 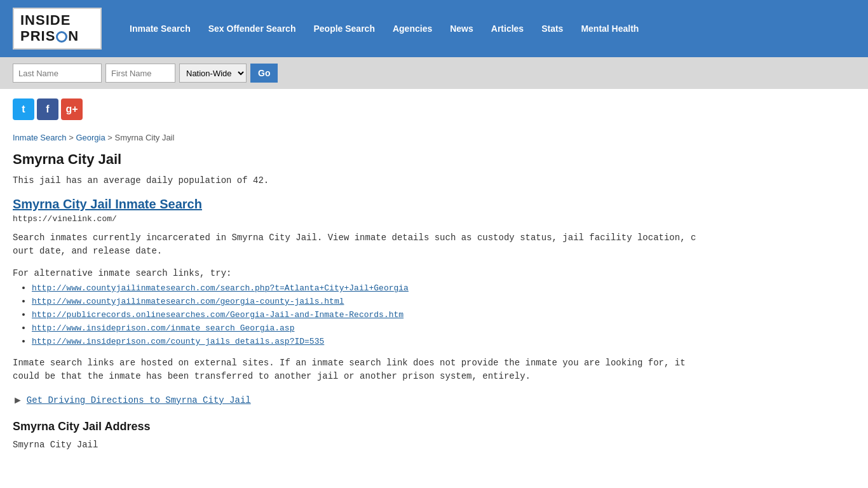 What do you see at coordinates (213, 73) in the screenshot?
I see `scope-select: Nation-Wide Alabama Alaska Arizona Arkan…` at bounding box center [213, 73].